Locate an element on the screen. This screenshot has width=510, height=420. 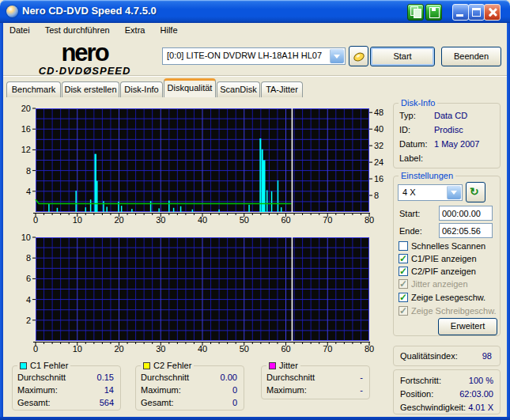
tab-diskqualitaet: Diskqualität is located at coordinates (190, 88).